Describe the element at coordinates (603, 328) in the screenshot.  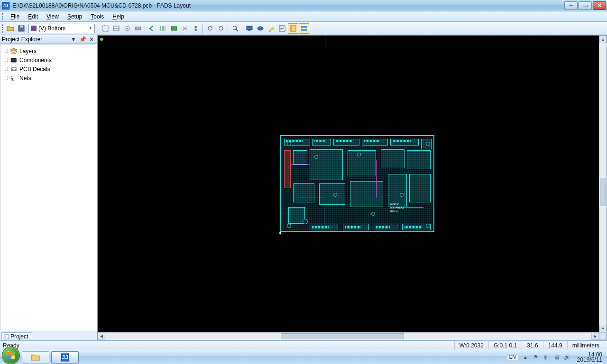
I see `scroll-down-icon: ▼` at that location.